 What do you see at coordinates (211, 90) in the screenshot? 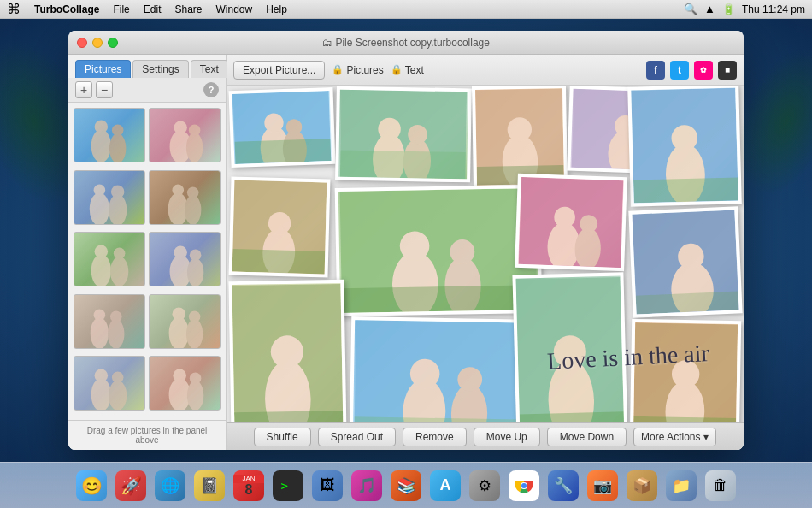
I see `help-button: ?` at bounding box center [211, 90].